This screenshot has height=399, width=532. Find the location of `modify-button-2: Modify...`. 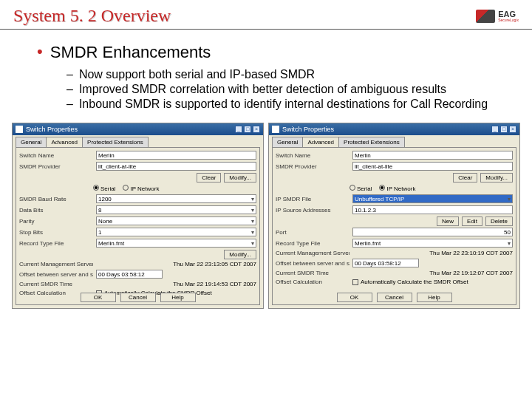

modify-button-2: Modify... is located at coordinates (240, 254).